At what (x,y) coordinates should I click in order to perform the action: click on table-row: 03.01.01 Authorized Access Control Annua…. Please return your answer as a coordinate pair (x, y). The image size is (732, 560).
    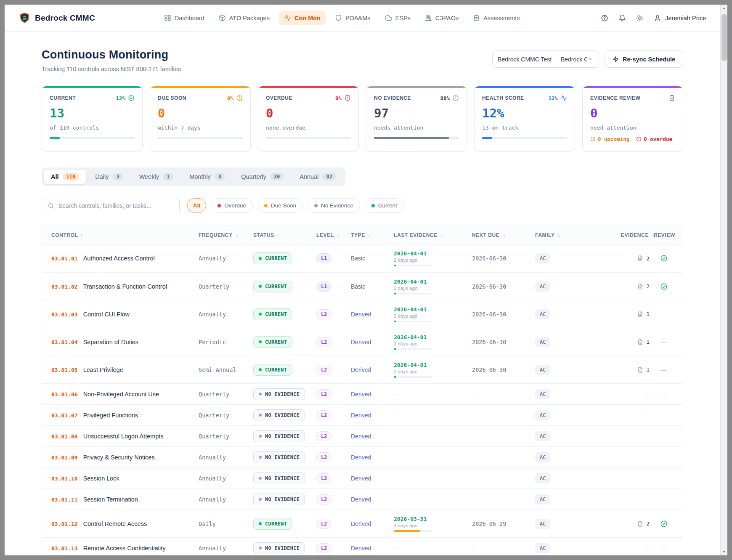
    Looking at the image, I should click on (363, 258).